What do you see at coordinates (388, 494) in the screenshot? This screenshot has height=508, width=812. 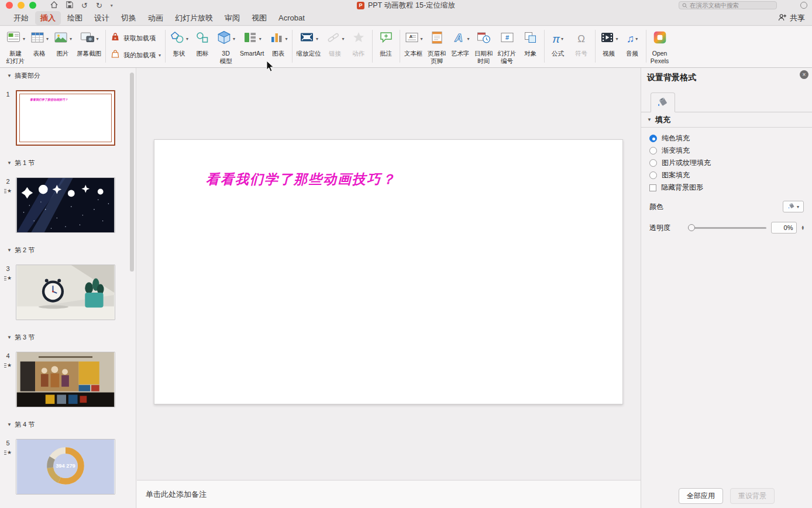 I see `notes-pane: 单击此处添加备注` at bounding box center [388, 494].